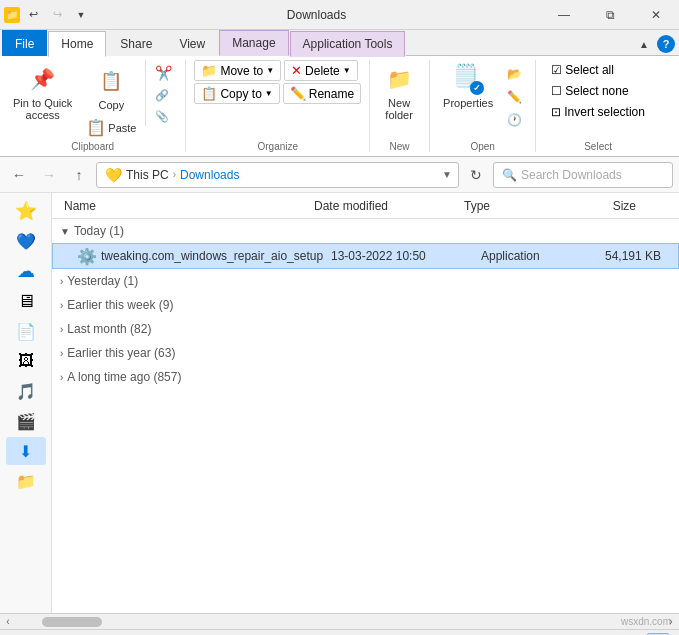 The image size is (679, 635). What do you see at coordinates (340, 175) in the screenshot?
I see `address-bar-row: ← → ↑ 💛 This PC › Downloads ▼ ↻ 🔍 Search…` at bounding box center [340, 175].